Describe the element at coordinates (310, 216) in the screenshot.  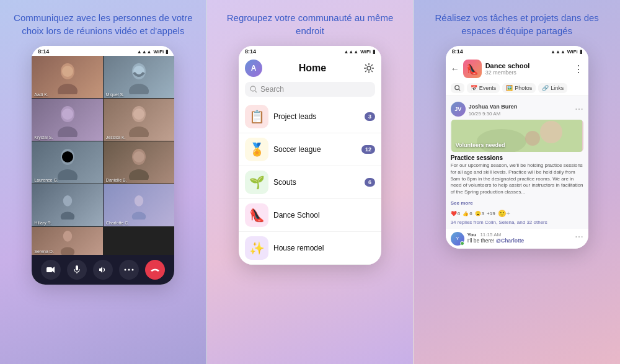
I see `community-item-4: 👠 Dance School` at that location.